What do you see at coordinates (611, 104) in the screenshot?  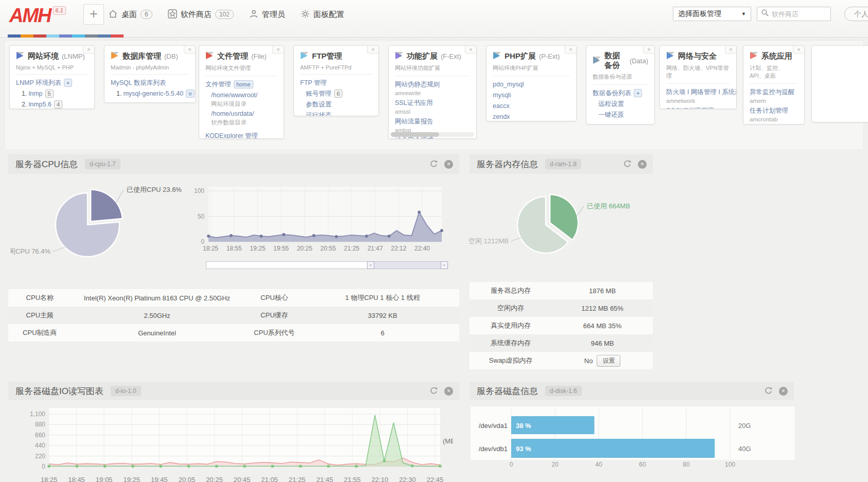 I see `widget-link: 远程设置` at bounding box center [611, 104].